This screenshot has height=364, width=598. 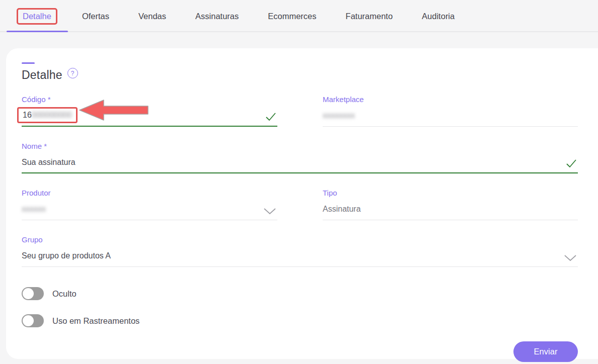 What do you see at coordinates (450, 193) in the screenshot?
I see `tipo-label: Tipo` at bounding box center [450, 193].